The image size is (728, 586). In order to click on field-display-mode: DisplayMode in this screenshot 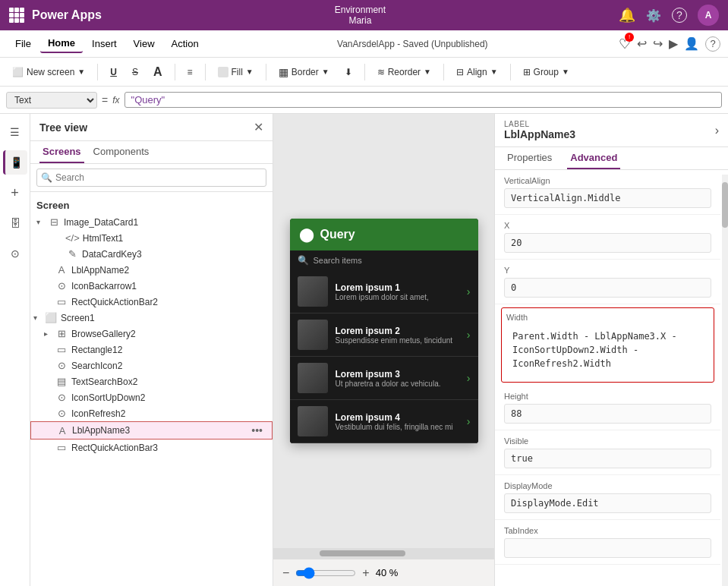, I will do `click(607, 498)`.